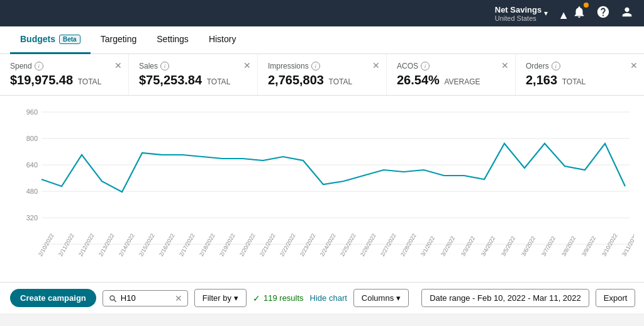 The image size is (644, 326). I want to click on metric-impressions-value: 2,765,803 TOTAL, so click(322, 81).